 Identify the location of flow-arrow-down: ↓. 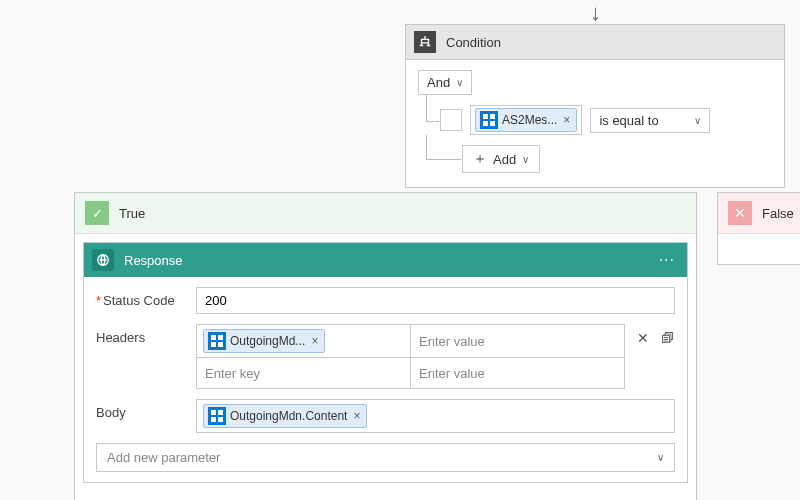
(596, 13).